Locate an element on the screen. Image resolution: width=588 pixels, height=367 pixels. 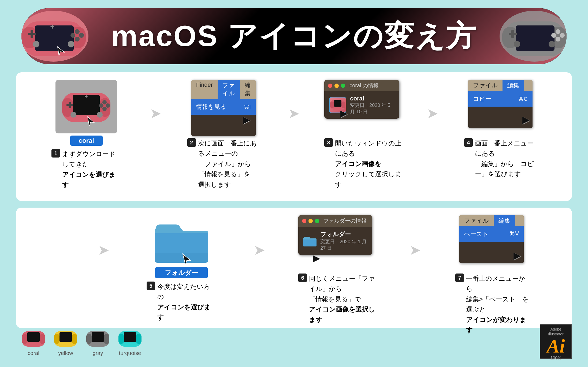
yellow-mini-icon is located at coordinates (66, 339).